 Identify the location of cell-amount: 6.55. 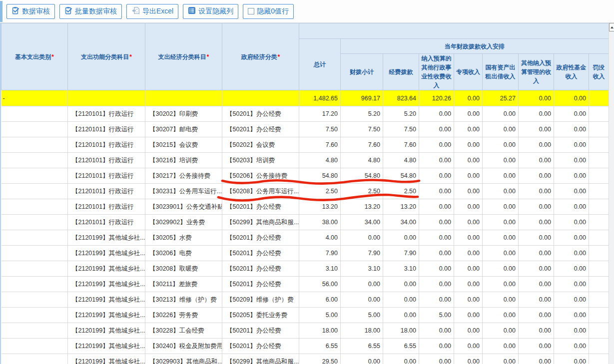
(362, 347).